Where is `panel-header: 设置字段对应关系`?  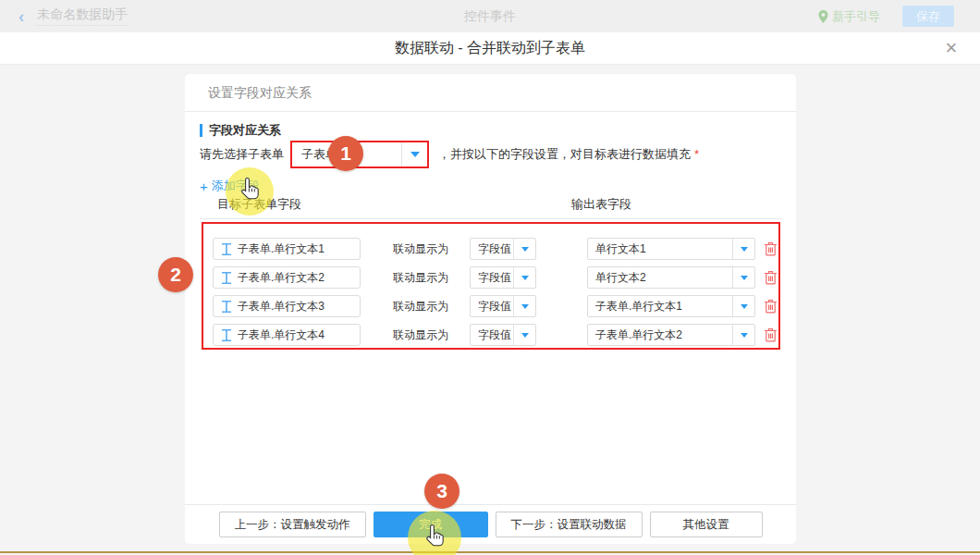
panel-header: 设置字段对应关系 is located at coordinates (490, 92).